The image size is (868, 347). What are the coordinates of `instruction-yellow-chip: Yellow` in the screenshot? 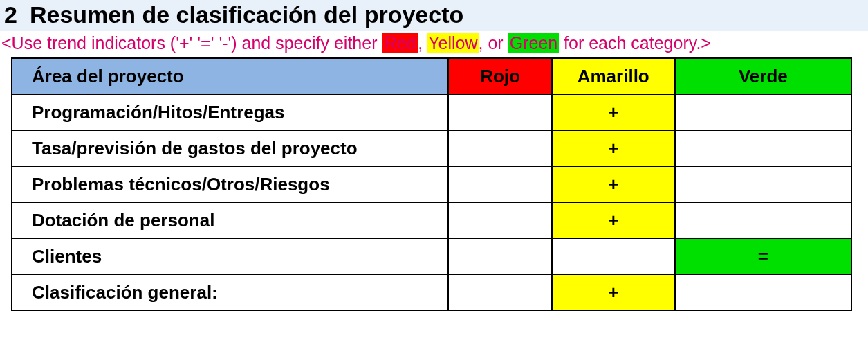 It's located at (452, 43).